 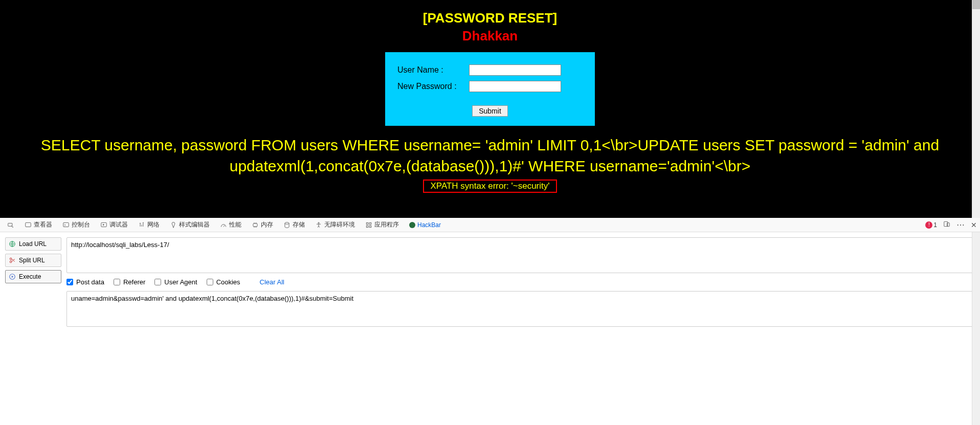 I want to click on execute-label: Execute, so click(x=30, y=277).